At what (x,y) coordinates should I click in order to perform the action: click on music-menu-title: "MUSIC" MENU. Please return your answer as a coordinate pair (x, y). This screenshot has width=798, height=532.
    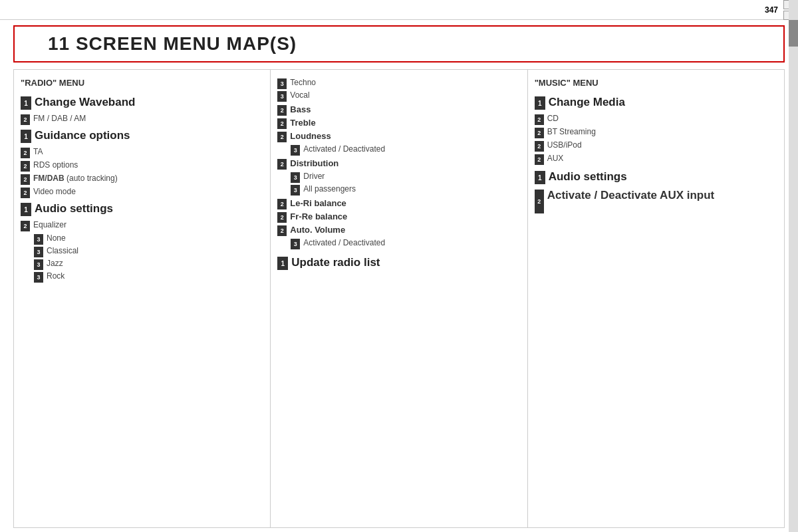
    Looking at the image, I should click on (656, 82).